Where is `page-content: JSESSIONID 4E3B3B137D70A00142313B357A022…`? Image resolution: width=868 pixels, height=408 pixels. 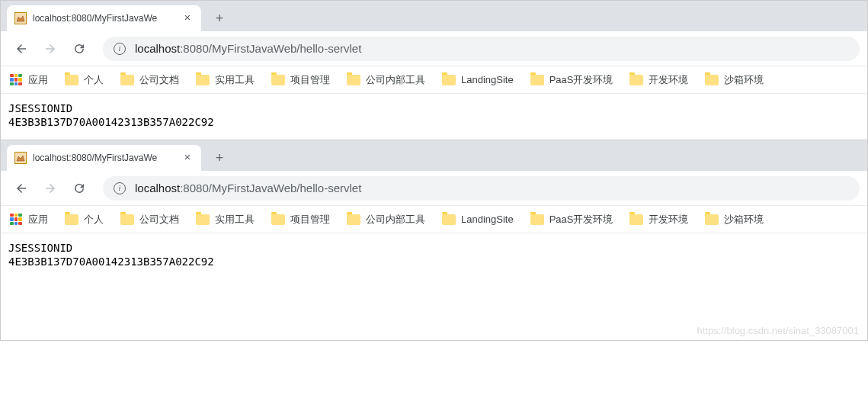
page-content: JSESSIONID 4E3B3B137D70A00142313B357A022… is located at coordinates (434, 117).